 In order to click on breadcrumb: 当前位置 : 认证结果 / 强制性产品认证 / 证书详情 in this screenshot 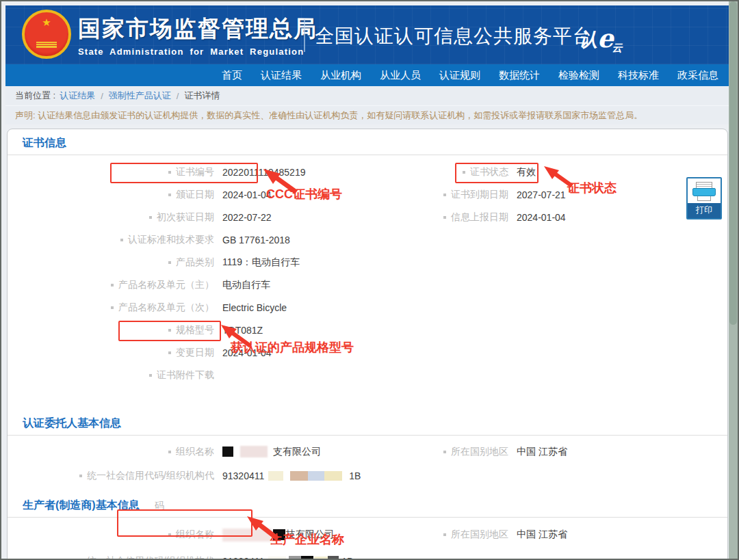, I will do `click(367, 96)`.